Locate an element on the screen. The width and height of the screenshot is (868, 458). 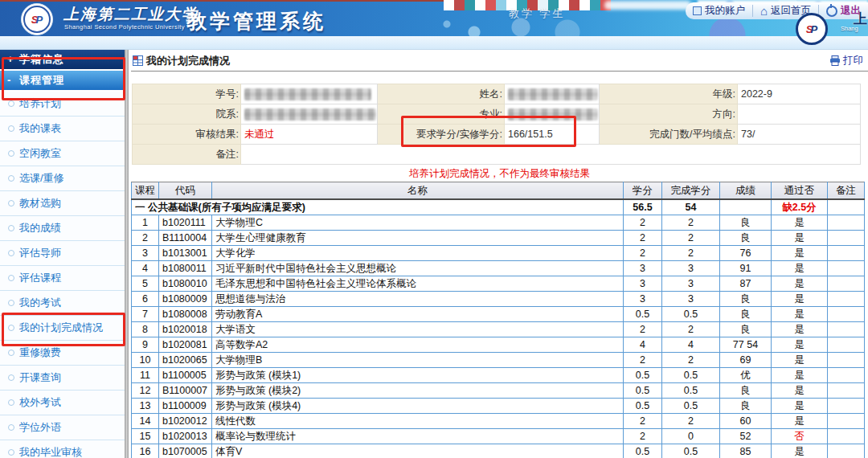
info-value: 未通过 is located at coordinates (309, 135).